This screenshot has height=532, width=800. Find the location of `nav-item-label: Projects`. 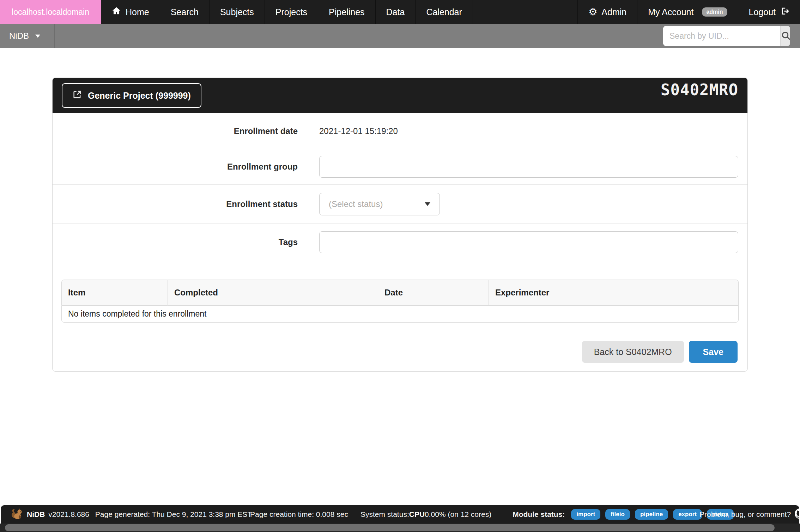

nav-item-label: Projects is located at coordinates (291, 12).